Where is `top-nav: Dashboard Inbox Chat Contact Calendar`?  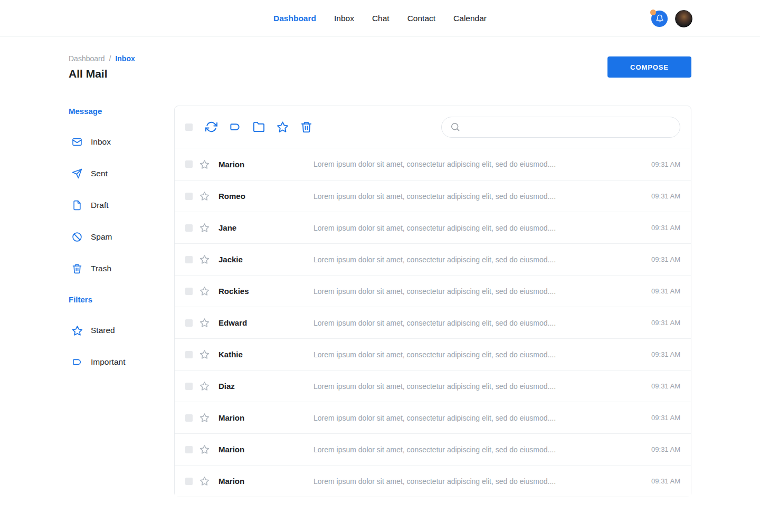
top-nav: Dashboard Inbox Chat Contact Calendar is located at coordinates (380, 18).